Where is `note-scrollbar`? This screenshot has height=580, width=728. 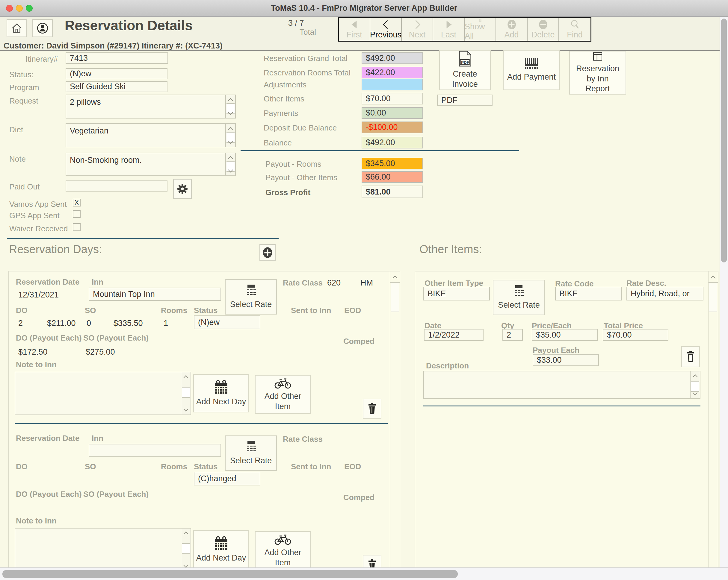 note-scrollbar is located at coordinates (230, 164).